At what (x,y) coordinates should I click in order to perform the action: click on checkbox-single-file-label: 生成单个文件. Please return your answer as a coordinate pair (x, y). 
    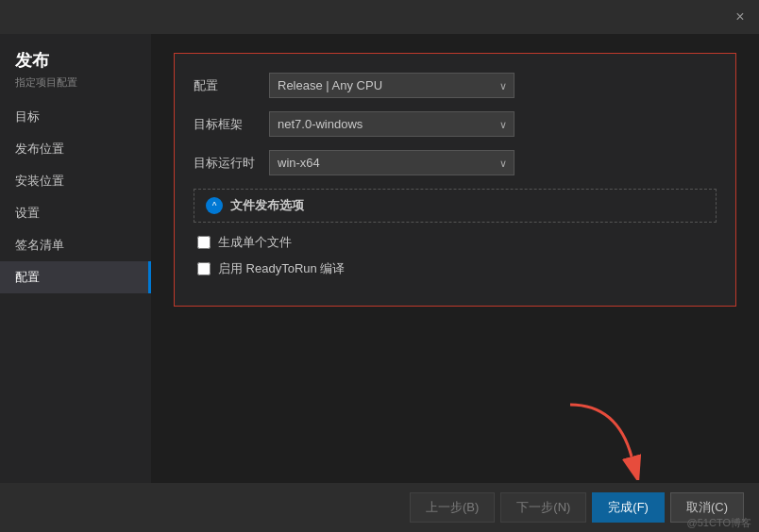
    Looking at the image, I should click on (255, 242).